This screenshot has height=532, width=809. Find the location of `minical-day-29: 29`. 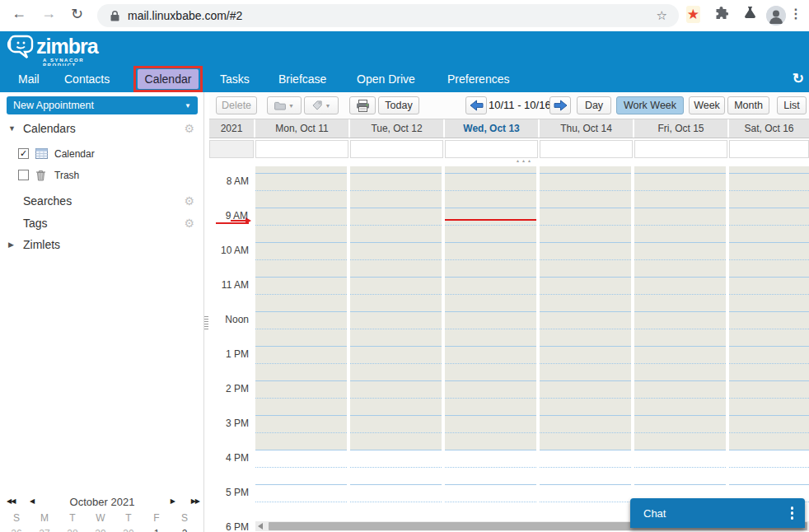

minical-day-29: 29 is located at coordinates (101, 529).